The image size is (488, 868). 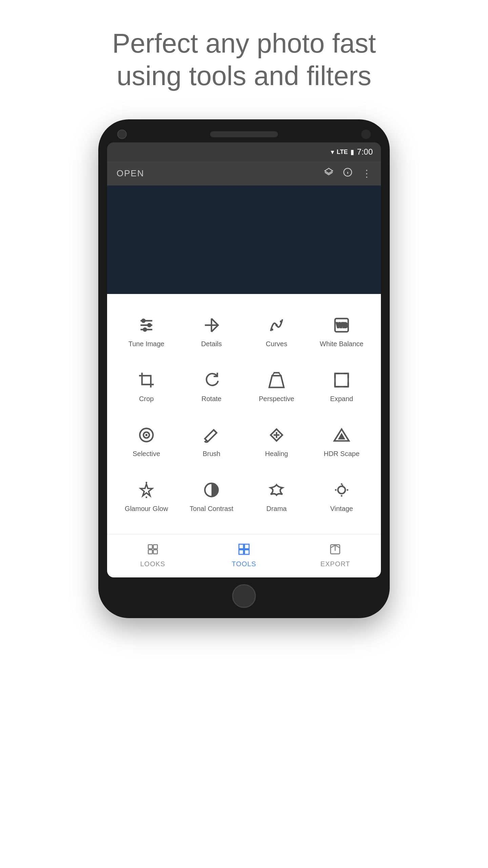 I want to click on headline-line1: Perfect any photo fast, so click(x=244, y=43).